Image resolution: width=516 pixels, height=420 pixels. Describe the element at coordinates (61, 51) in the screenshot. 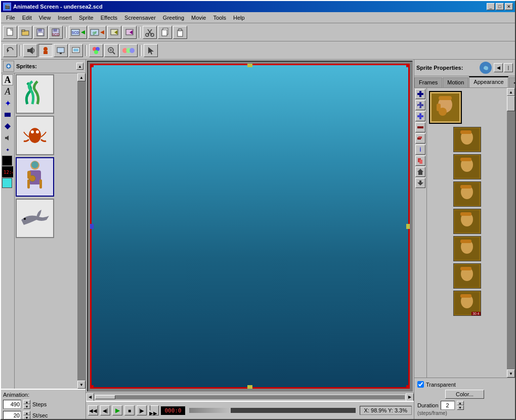

I see `screen-button` at that location.